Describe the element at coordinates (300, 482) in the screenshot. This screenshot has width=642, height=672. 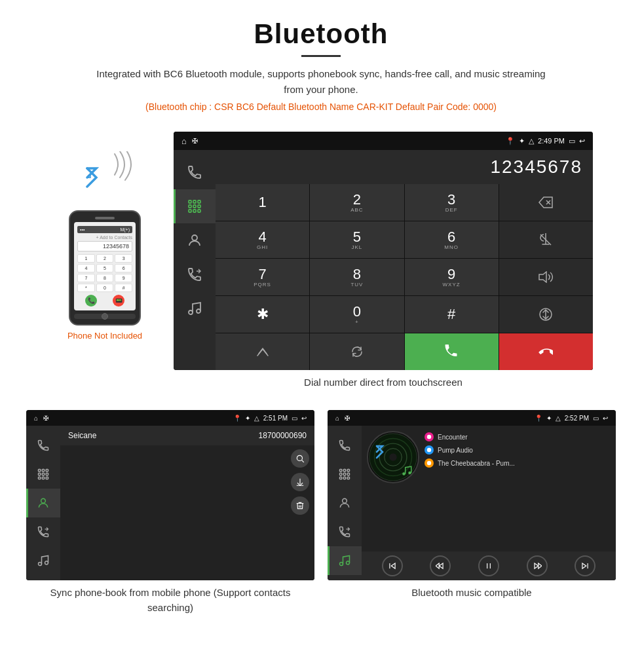
I see `contact-download-button` at that location.